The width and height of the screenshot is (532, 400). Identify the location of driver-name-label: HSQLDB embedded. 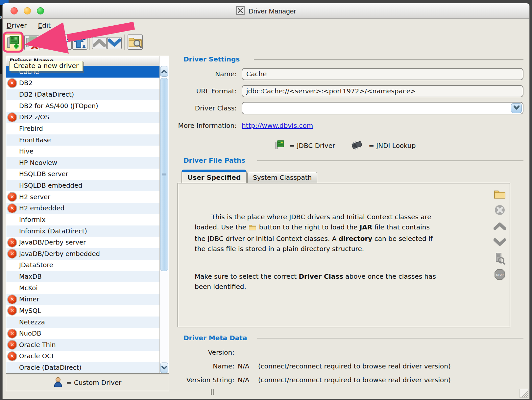
(51, 185).